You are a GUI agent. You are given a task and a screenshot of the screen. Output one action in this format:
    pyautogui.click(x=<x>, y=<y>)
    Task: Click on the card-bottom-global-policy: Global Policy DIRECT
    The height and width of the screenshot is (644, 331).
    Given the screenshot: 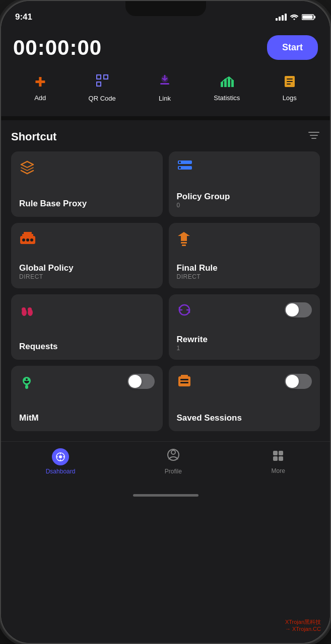 What is the action you would take?
    pyautogui.click(x=87, y=272)
    